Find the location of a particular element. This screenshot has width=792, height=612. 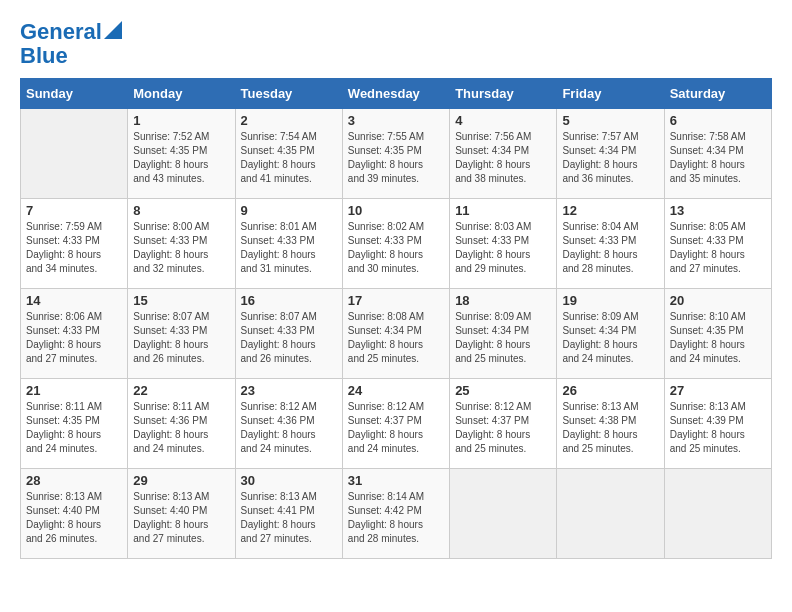

day-number: 10 is located at coordinates (396, 210).